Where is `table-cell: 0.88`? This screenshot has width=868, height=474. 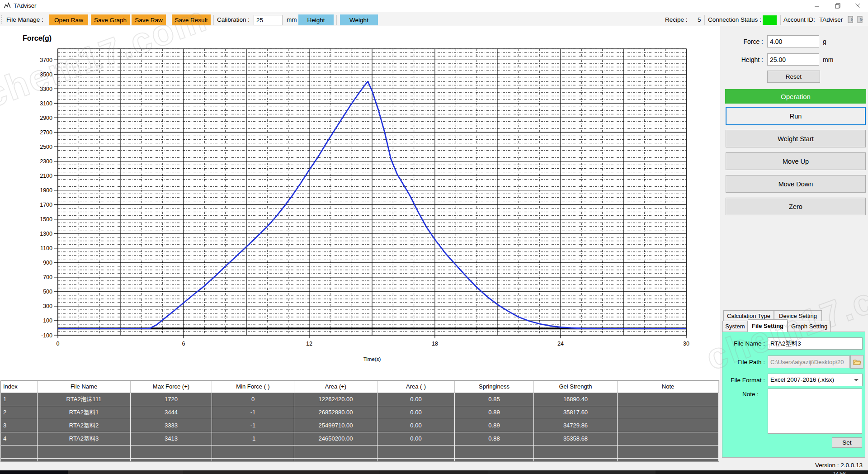
table-cell: 0.88 is located at coordinates (495, 439).